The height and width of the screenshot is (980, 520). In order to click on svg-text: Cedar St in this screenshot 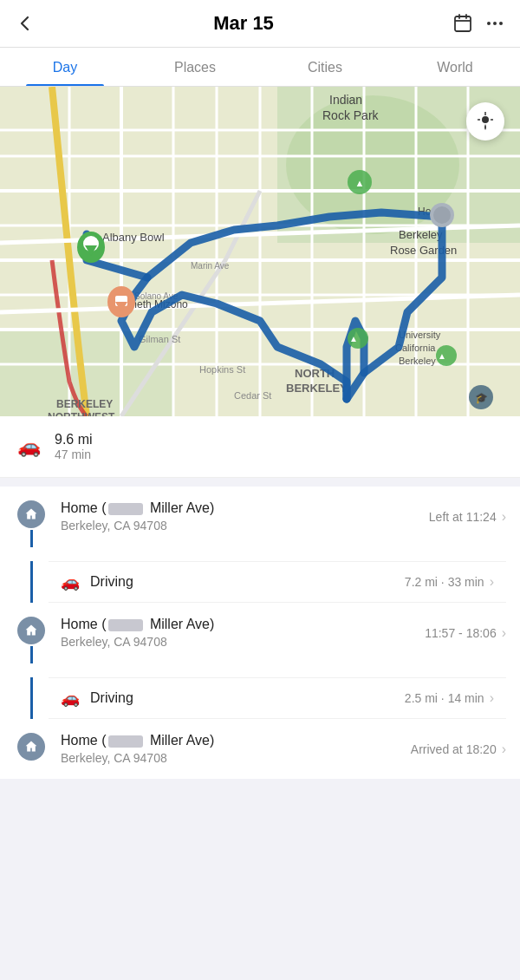, I will do `click(253, 395)`.